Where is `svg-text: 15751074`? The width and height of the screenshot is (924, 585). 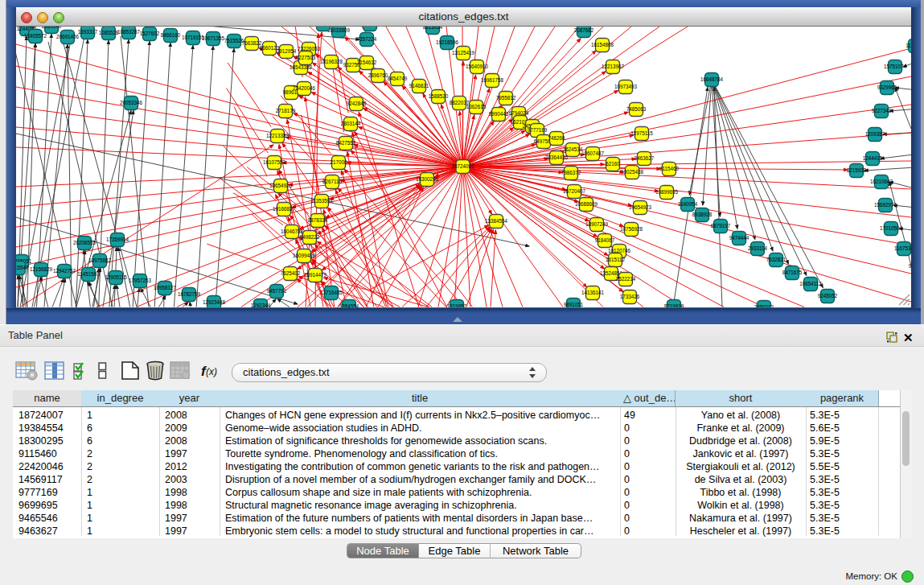 svg-text: 15751074 is located at coordinates (896, 66).